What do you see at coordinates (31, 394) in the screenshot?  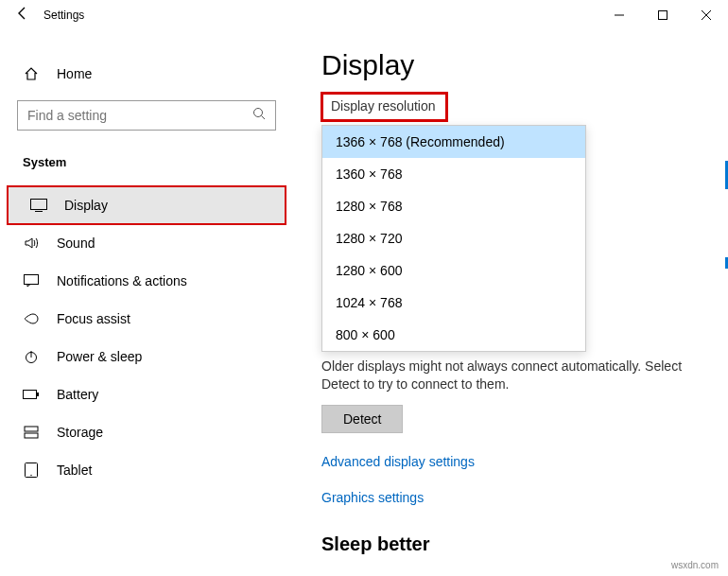 I see `battery-icon` at bounding box center [31, 394].